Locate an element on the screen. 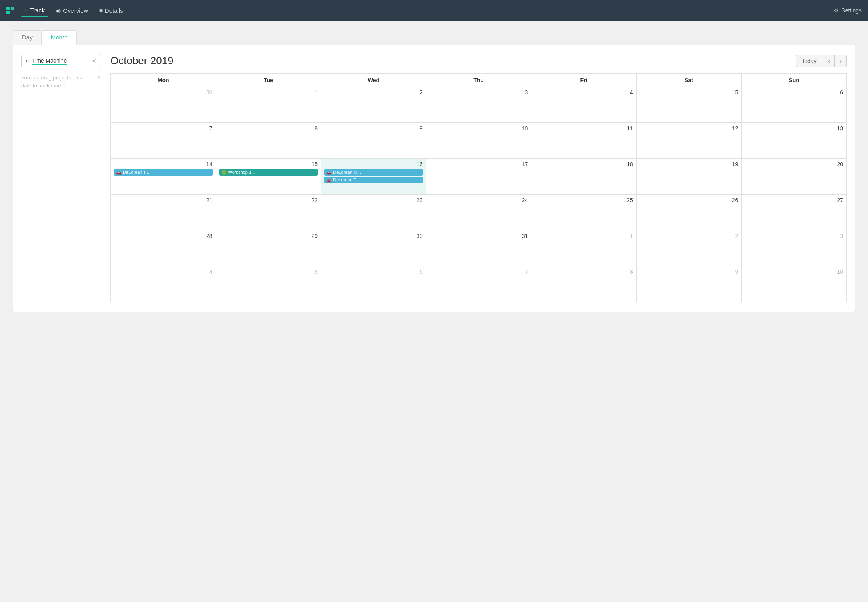 The height and width of the screenshot is (602, 868). calendar-day-cell: 21 is located at coordinates (164, 212).